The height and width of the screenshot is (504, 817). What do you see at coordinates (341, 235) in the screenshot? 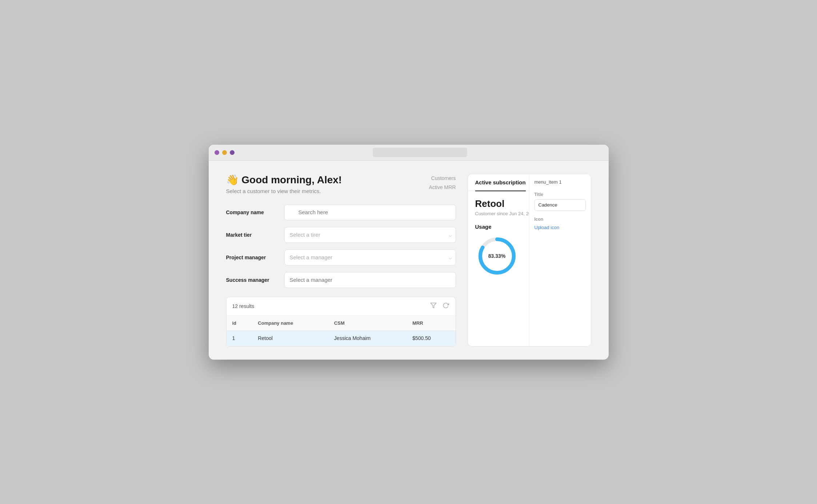
I see `filter-market-tier: Market tier Select a tirer ⌵` at bounding box center [341, 235].